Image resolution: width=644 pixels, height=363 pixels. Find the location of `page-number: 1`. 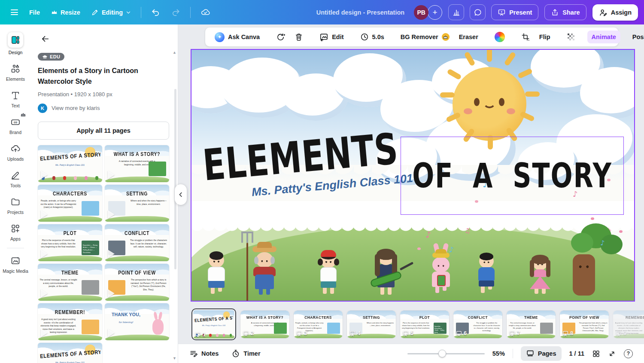

page-number: 1 is located at coordinates (204, 334).